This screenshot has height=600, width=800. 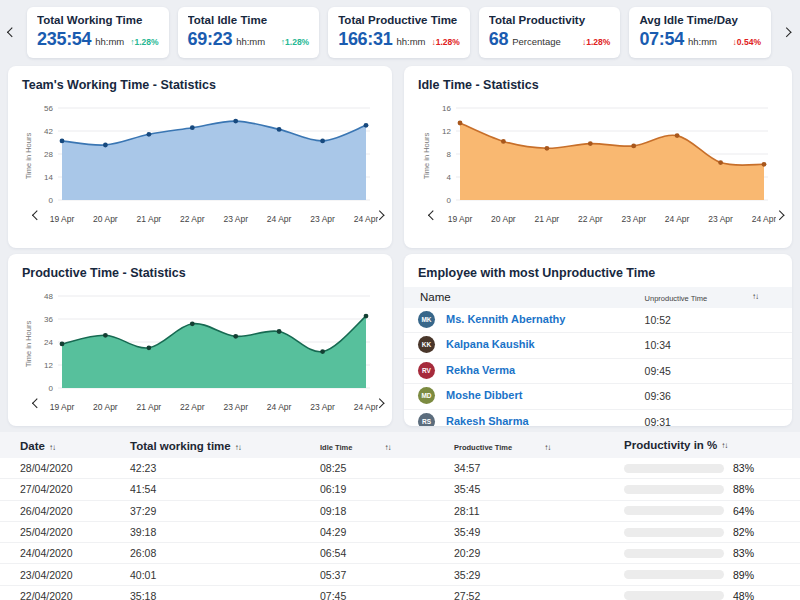 What do you see at coordinates (536, 42) in the screenshot?
I see `kpi-unit: Percentage` at bounding box center [536, 42].